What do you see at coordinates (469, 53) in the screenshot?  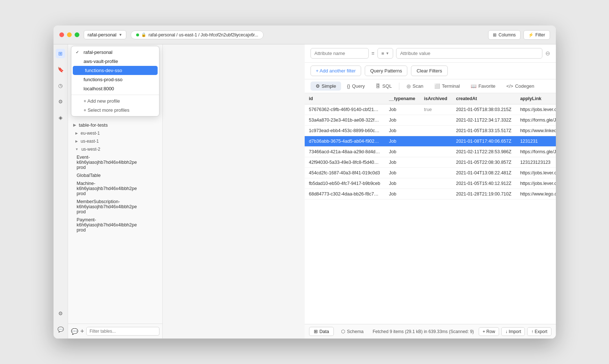 I see `attribute-value-input` at bounding box center [469, 53].